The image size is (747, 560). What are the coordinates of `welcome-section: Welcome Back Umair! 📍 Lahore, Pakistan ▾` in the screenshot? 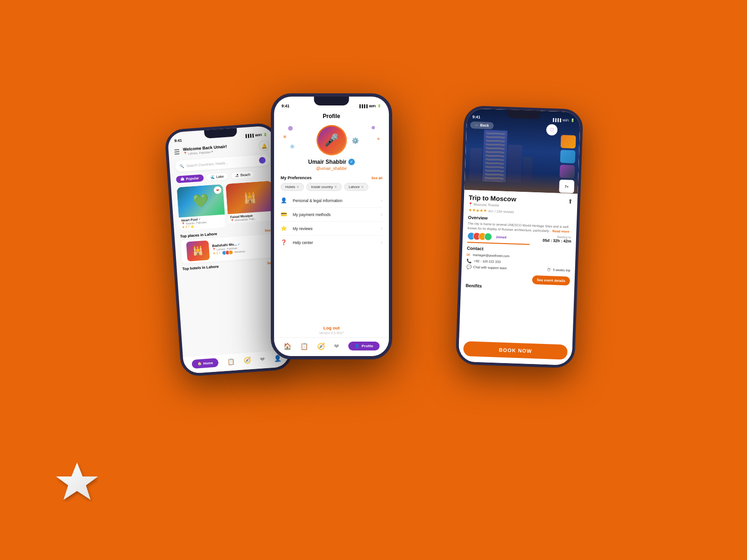 It's located at (219, 149).